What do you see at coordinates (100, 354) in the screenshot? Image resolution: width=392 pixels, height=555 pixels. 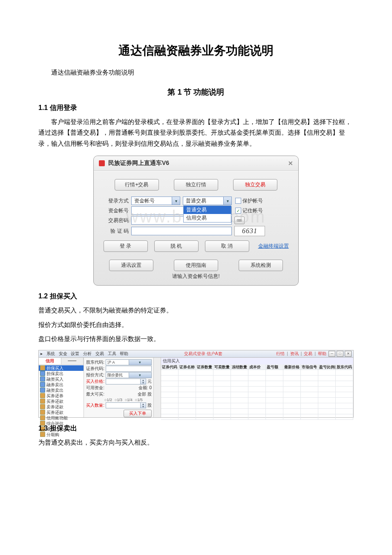 I see `menu-trade: 交易` at bounding box center [100, 354].